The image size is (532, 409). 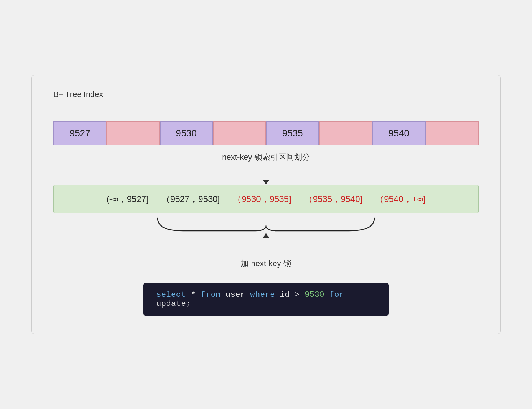 What do you see at coordinates (266, 297) in the screenshot?
I see `sql-wrapper: select * from user where id > 9530 for u…` at bounding box center [266, 297].